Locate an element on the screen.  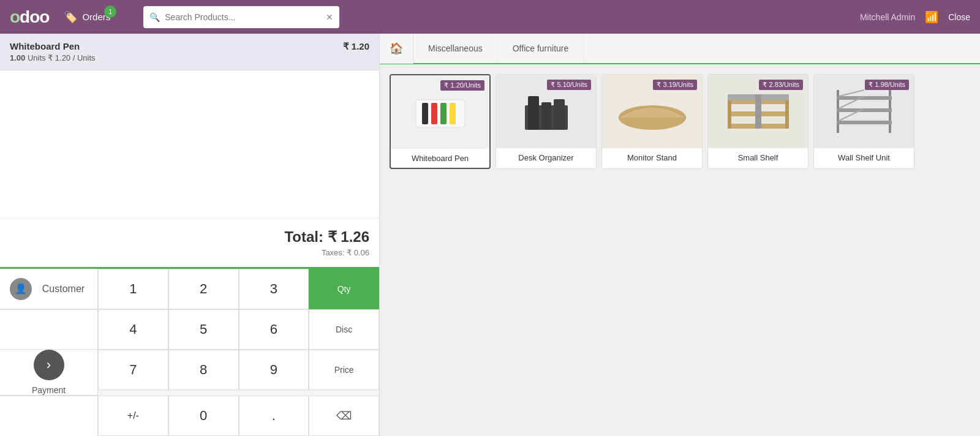
order-item: Whiteboard Pen 1.00 Units ₹ 1.20 / Units… is located at coordinates (190, 52).